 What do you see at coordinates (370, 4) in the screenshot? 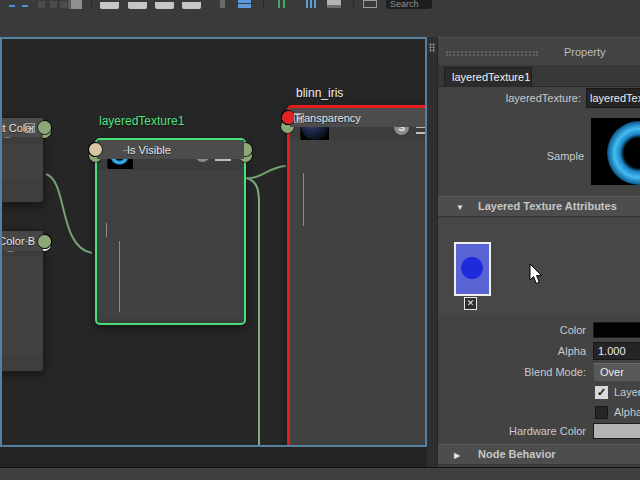
I see `info-icon` at bounding box center [370, 4].